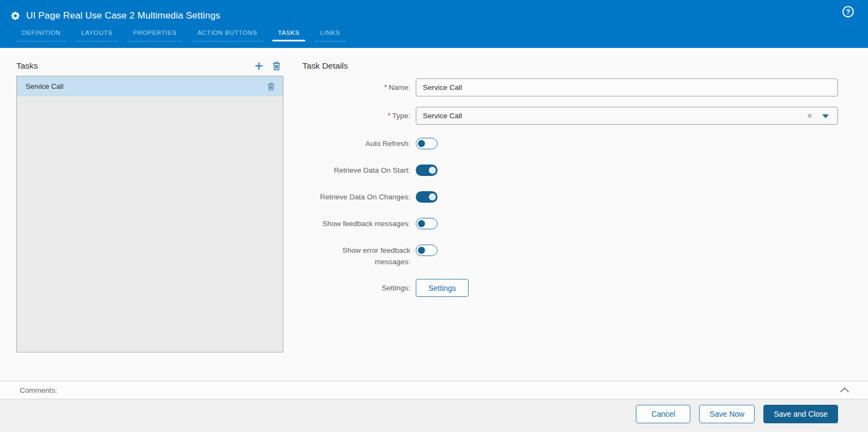 The image size is (868, 432). Describe the element at coordinates (627, 115) in the screenshot. I see `type-select: Service Call ×` at that location.